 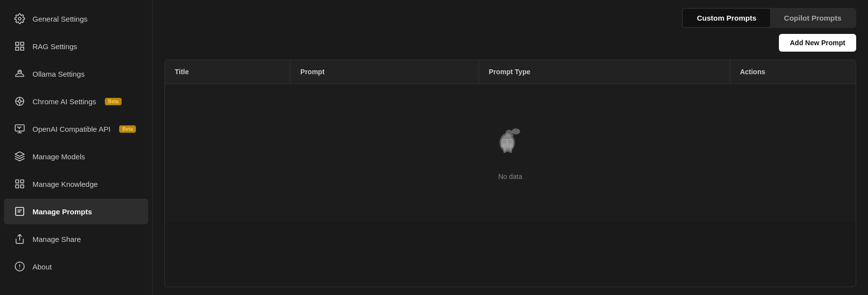 I want to click on sidebar-item-openai-compatible-api: OpenAI Compatible API Beta, so click(x=76, y=129).